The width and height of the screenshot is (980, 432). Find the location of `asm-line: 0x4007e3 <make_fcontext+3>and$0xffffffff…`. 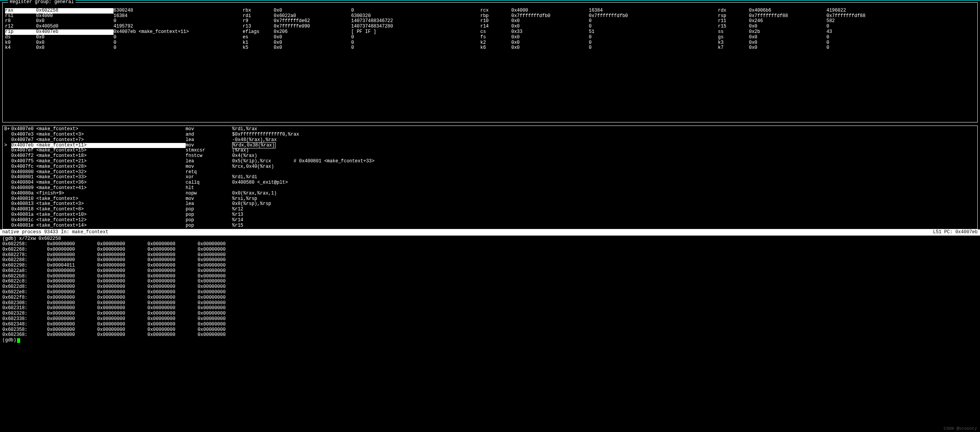

asm-line: 0x4007e3 <make_fcontext+3>and$0xffffffff… is located at coordinates (490, 135).